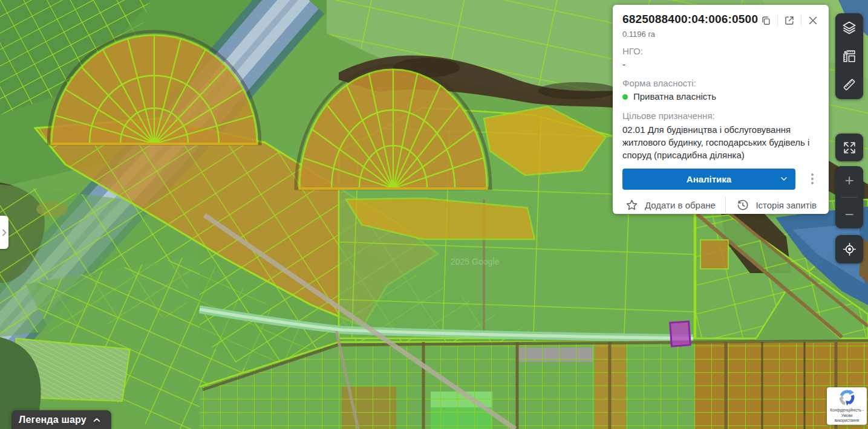 This screenshot has width=868, height=429. What do you see at coordinates (709, 179) in the screenshot?
I see `analytics-button-label: Аналітика` at bounding box center [709, 179].